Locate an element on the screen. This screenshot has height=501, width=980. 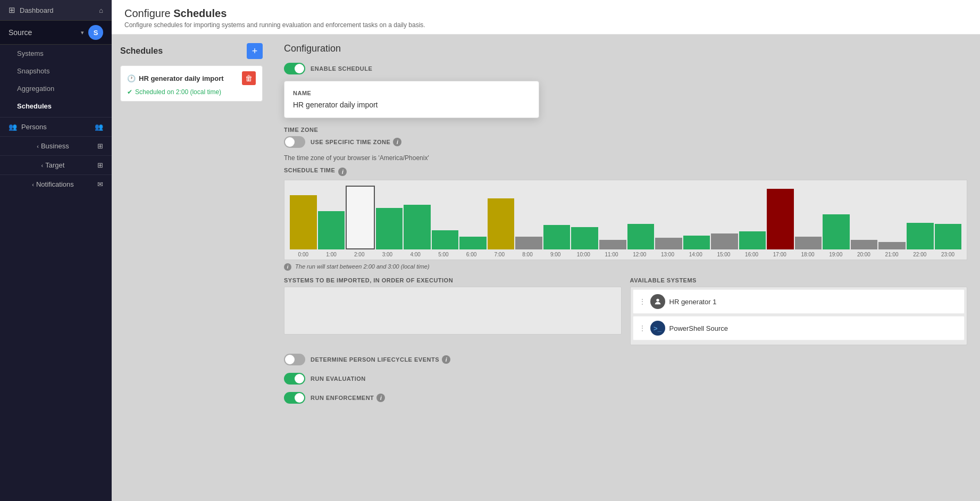
chart-note-icon: i is located at coordinates (288, 267).